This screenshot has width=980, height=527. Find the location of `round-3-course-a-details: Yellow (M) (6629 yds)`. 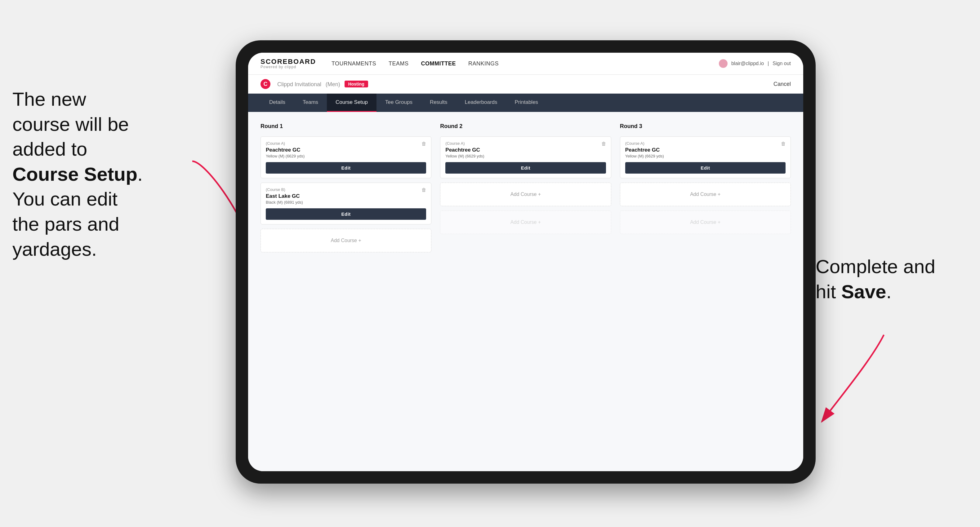

round-3-course-a-details: Yellow (M) (6629 yds) is located at coordinates (705, 156).